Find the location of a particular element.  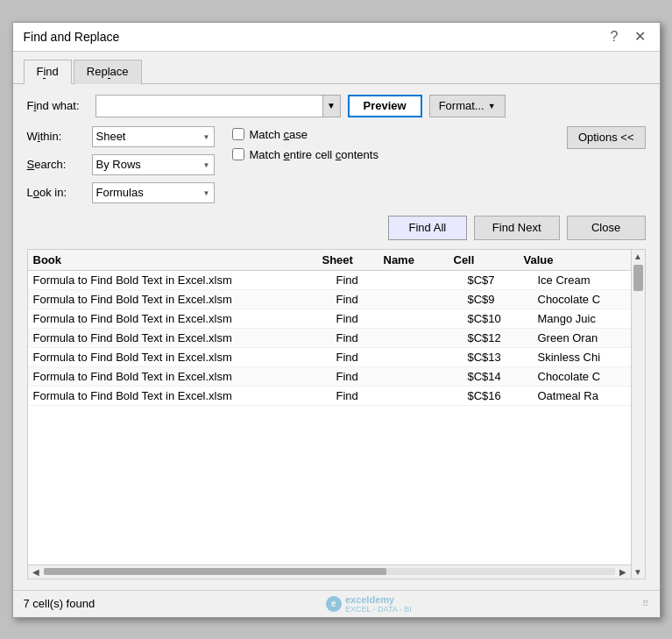

scroll-thumb is located at coordinates (638, 278).